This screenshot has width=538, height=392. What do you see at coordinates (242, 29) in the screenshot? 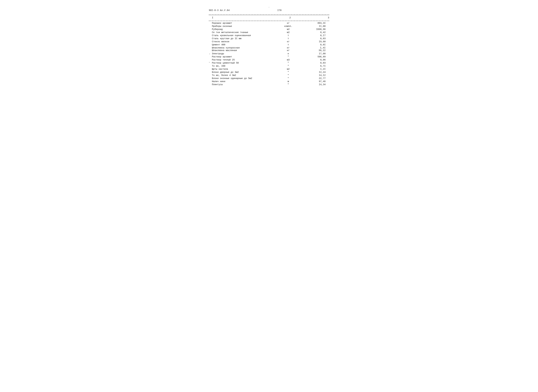
I see `table-cell-name: Рубероид` at bounding box center [242, 29].